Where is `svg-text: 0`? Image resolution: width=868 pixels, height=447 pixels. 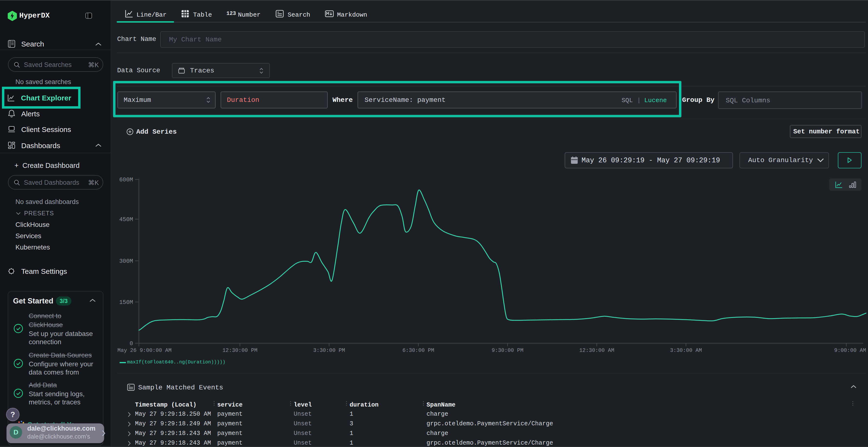 svg-text: 0 is located at coordinates (131, 343).